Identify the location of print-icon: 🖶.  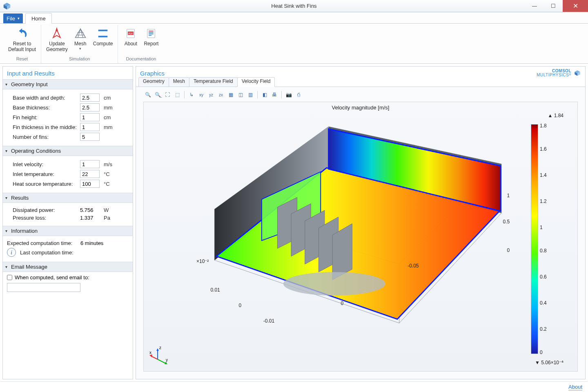
(274, 95).